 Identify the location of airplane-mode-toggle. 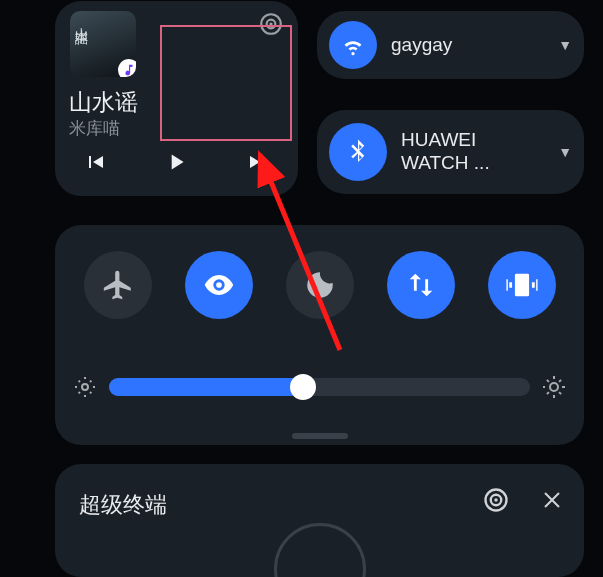
(118, 285).